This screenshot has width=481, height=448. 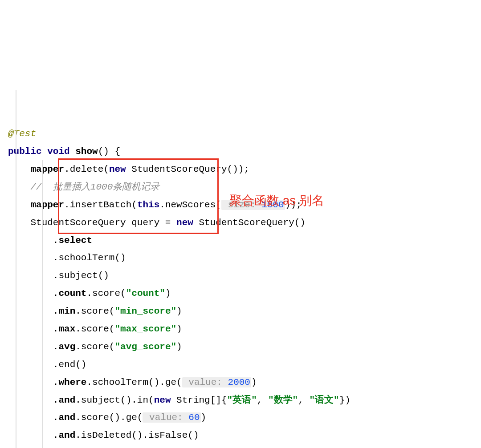 I want to click on text: .end(), so click(x=70, y=365).